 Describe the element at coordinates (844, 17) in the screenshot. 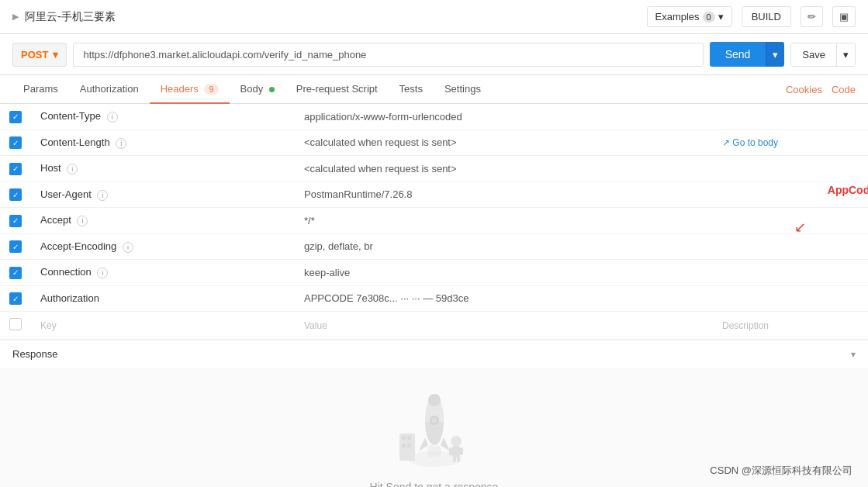

I see `layout-button: ▣` at that location.